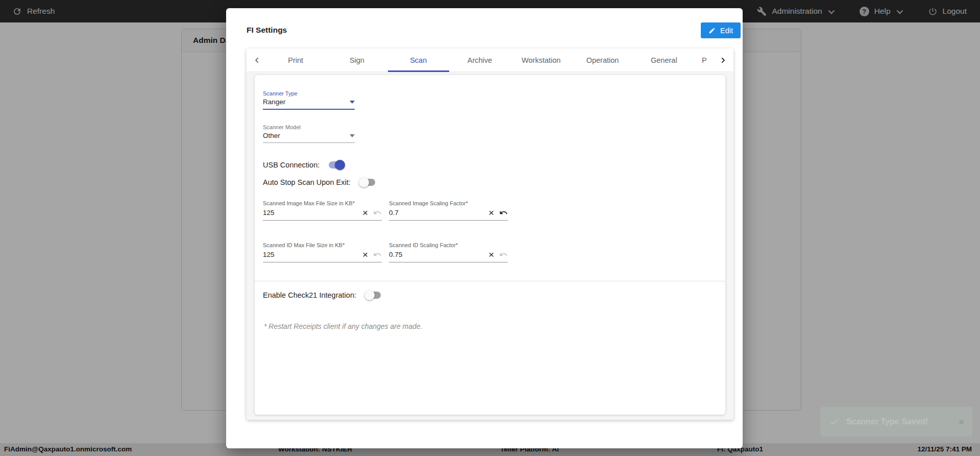 The image size is (980, 456). Describe the element at coordinates (436, 254) in the screenshot. I see `scanned-id-scaling-input: 0.75` at that location.